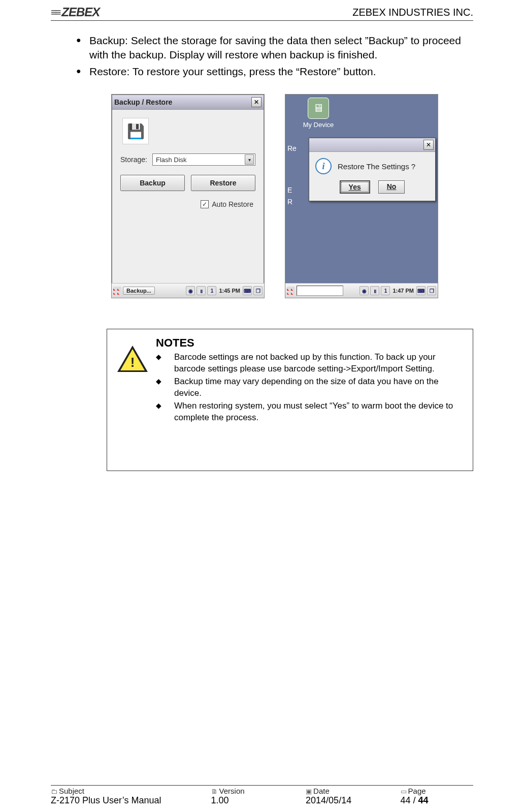  Describe the element at coordinates (183, 102) in the screenshot. I see `window-title: Backup / Restore` at that location.